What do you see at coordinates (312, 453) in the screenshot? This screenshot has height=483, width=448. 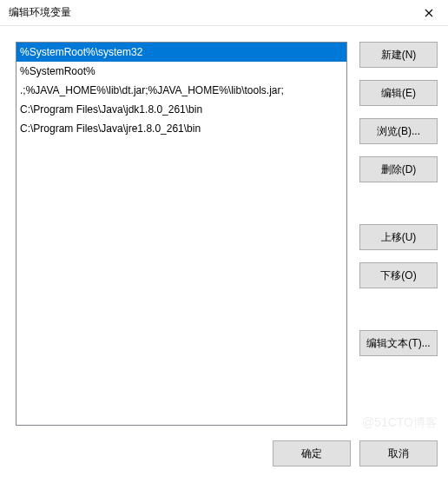 I see `ok-button: 确定` at bounding box center [312, 453].